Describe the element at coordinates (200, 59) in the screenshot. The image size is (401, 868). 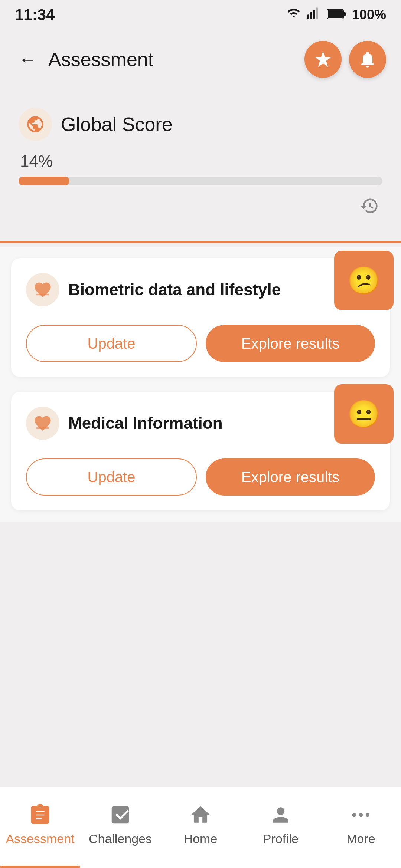
I see `app-header: ← Assessment` at that location.